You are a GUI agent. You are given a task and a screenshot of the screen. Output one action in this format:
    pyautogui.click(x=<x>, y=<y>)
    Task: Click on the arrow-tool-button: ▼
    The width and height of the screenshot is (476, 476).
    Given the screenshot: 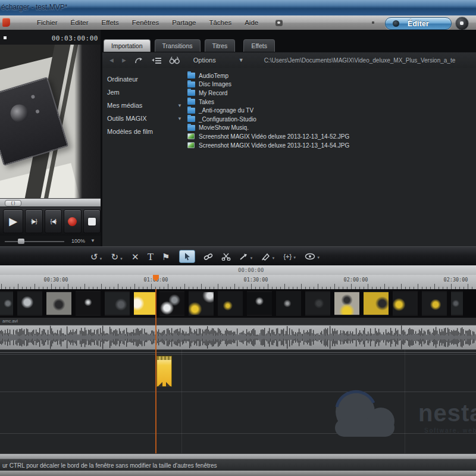 What is the action you would take?
    pyautogui.click(x=246, y=257)
    